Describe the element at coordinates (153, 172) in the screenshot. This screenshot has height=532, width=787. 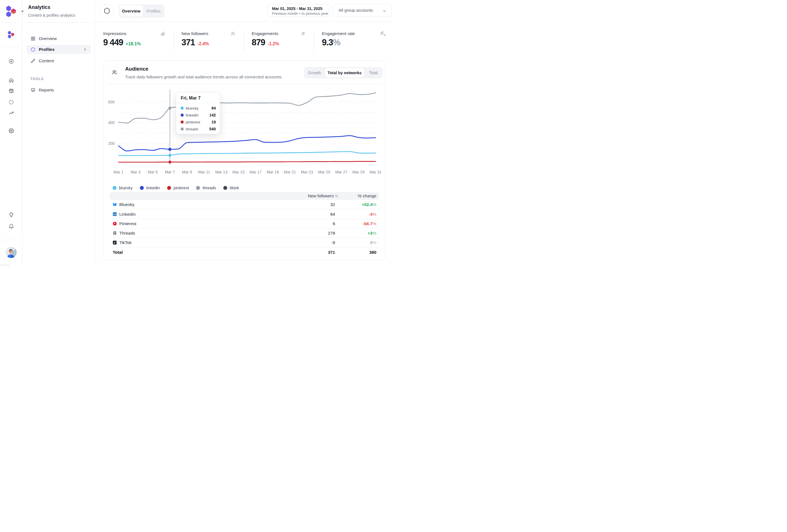
I see `svg-text: Mar 5` at that location.